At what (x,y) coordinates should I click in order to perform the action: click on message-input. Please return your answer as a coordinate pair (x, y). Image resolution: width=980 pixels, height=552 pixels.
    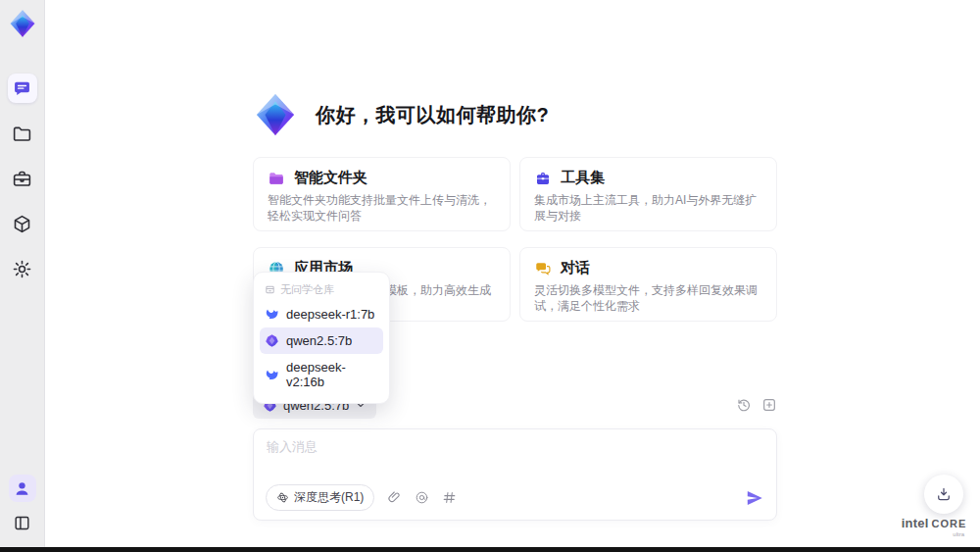
    Looking at the image, I should click on (515, 447).